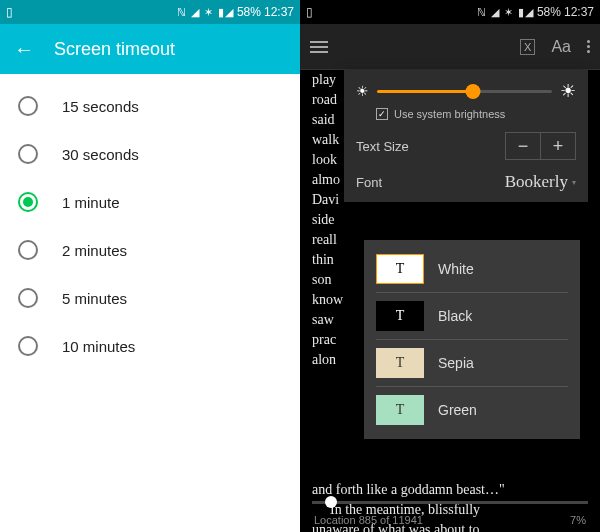  I want to click on title-bar: ← Screen timeout, so click(150, 49).